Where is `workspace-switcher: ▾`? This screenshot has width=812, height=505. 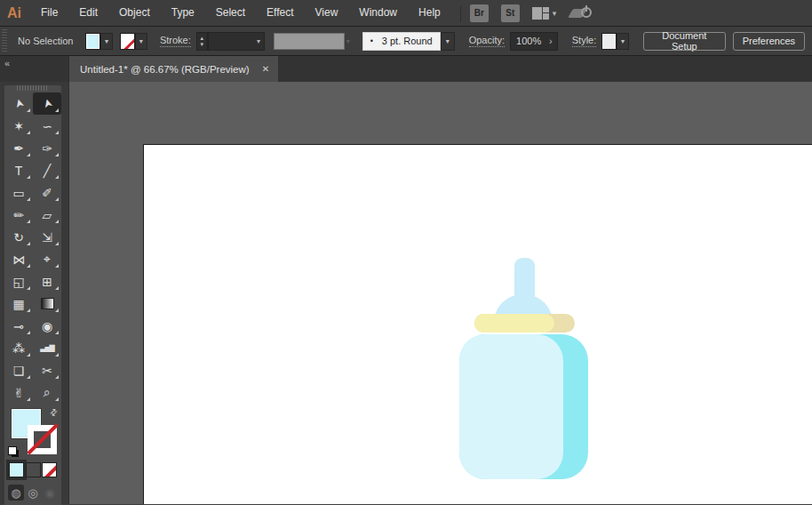 workspace-switcher: ▾ is located at coordinates (545, 13).